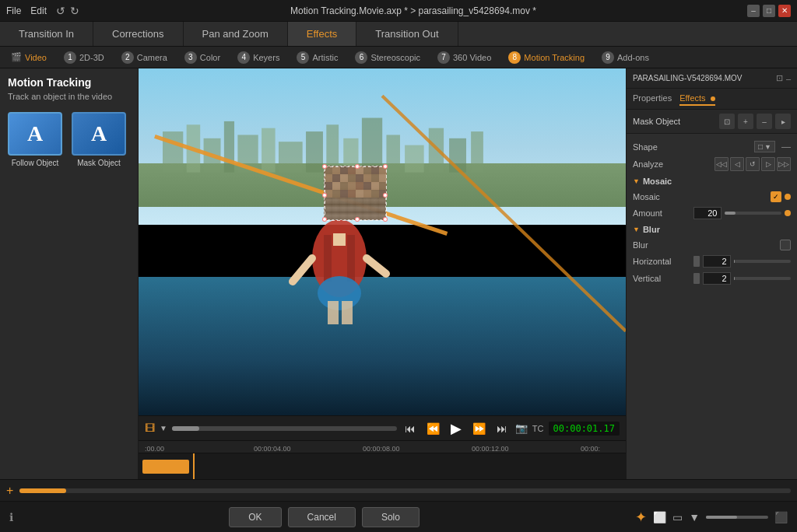  What do you see at coordinates (768, 164) in the screenshot?
I see `analyze-forward-btn: ▷` at bounding box center [768, 164].